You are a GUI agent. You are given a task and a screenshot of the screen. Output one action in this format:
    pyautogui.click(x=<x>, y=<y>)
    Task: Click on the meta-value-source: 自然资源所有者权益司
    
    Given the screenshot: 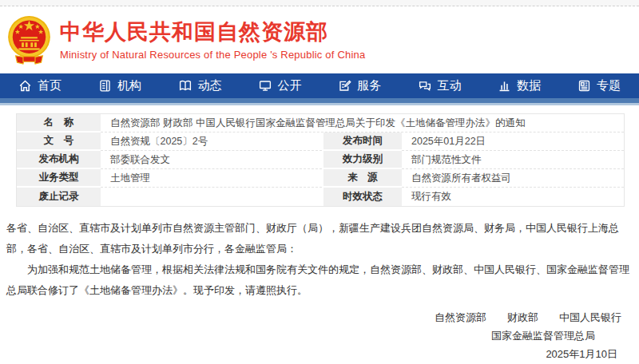 What is the action you would take?
    pyautogui.click(x=513, y=179)
    